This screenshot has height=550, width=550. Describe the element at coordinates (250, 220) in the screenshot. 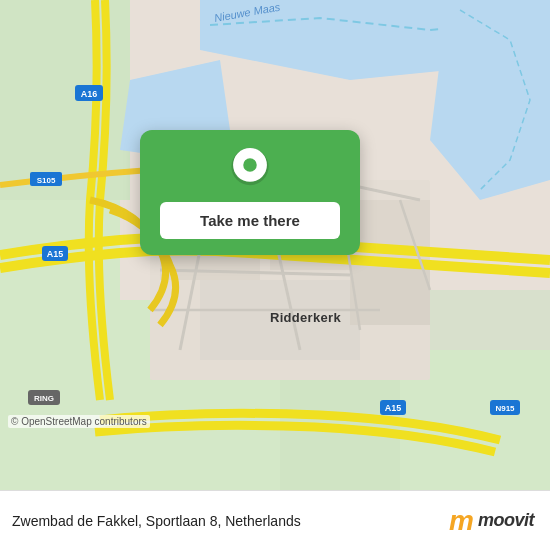

I see `take-me-there-button: Take me there` at that location.